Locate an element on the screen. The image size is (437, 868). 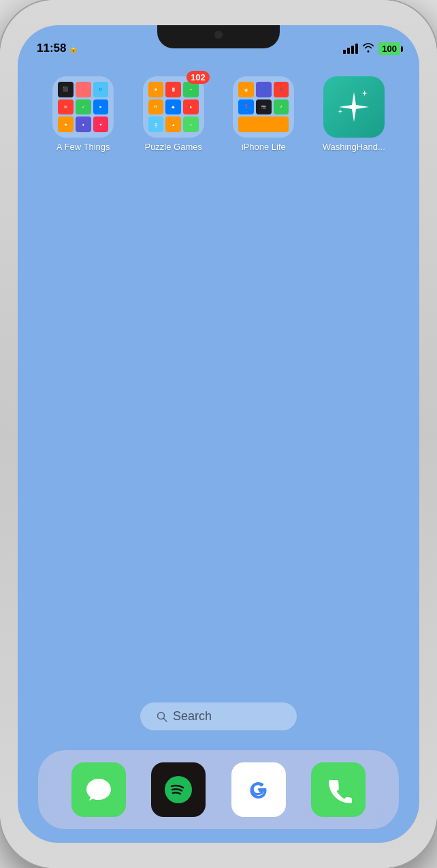
notch is located at coordinates (218, 37).